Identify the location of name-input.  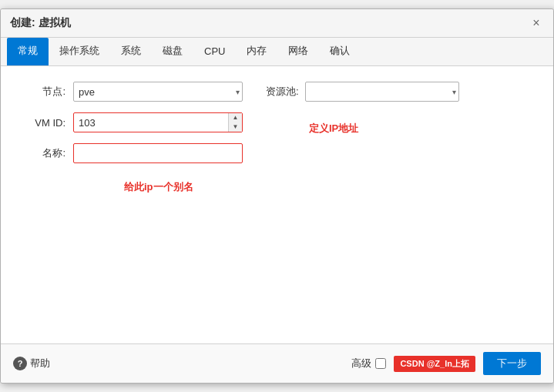
(158, 153).